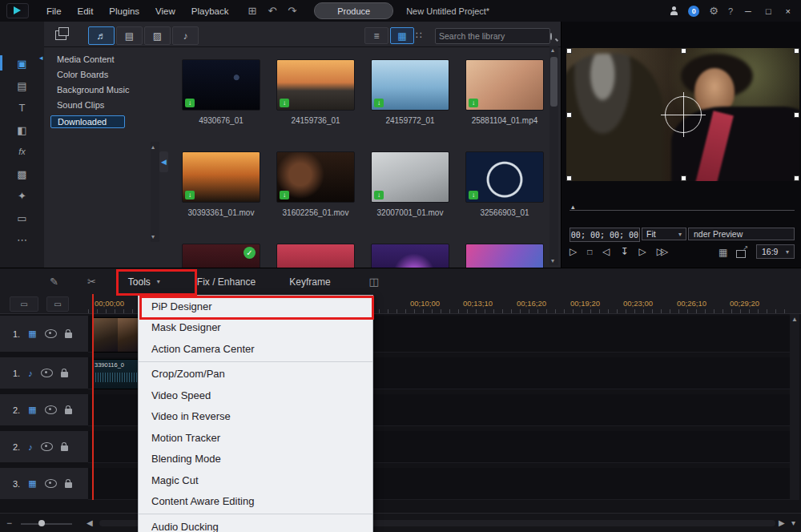 The height and width of the screenshot is (532, 801). Describe the element at coordinates (748, 11) in the screenshot. I see `minimize-button: ─` at that location.